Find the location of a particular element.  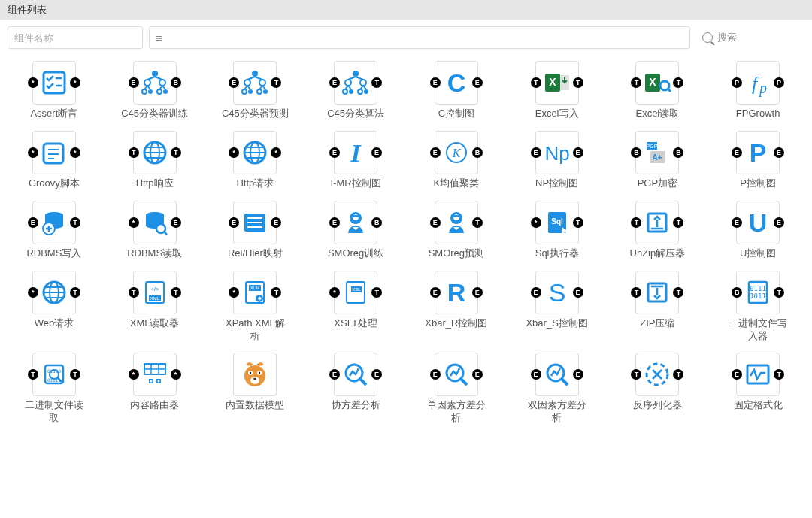

component-item: EE协方差分析 is located at coordinates (356, 389).